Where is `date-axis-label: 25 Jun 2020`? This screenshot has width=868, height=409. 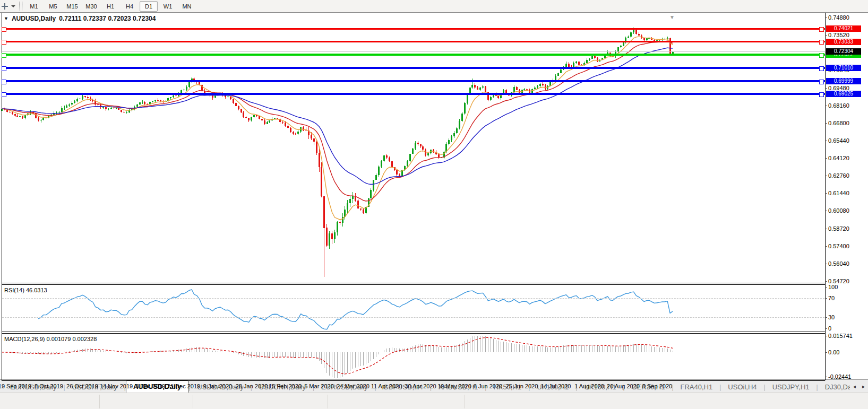
date-axis-label: 25 Jun 2020 is located at coordinates (522, 386).